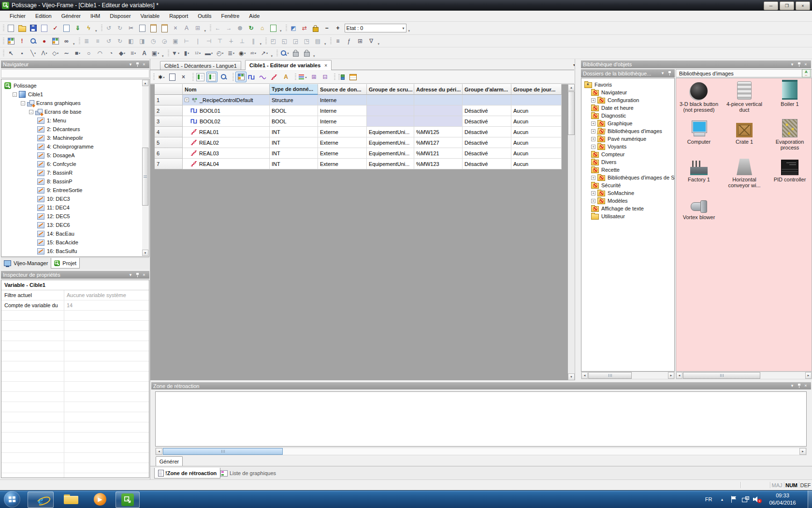  Describe the element at coordinates (187, 100) in the screenshot. I see `expand-icon: +` at that location.